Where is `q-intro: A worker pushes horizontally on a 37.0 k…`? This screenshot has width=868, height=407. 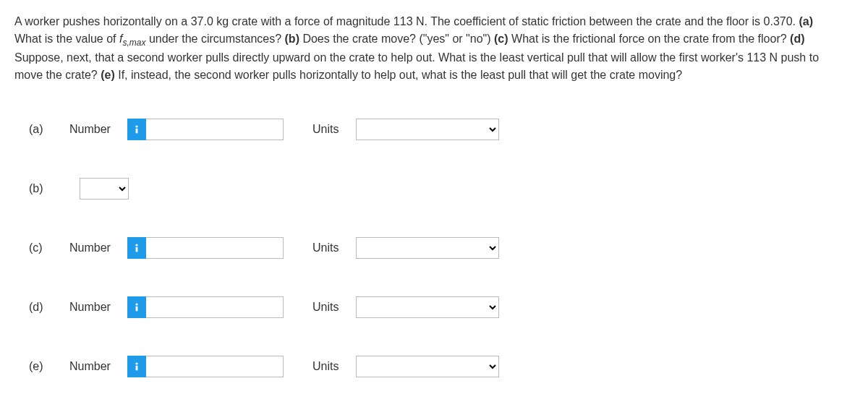
q-intro: A worker pushes horizontally on a 37.0 k… is located at coordinates (407, 22).